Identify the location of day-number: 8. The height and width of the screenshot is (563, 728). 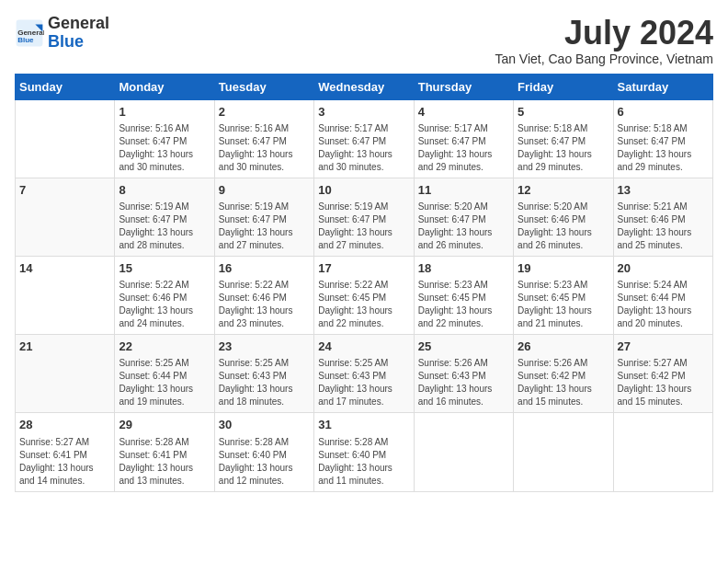
(164, 190).